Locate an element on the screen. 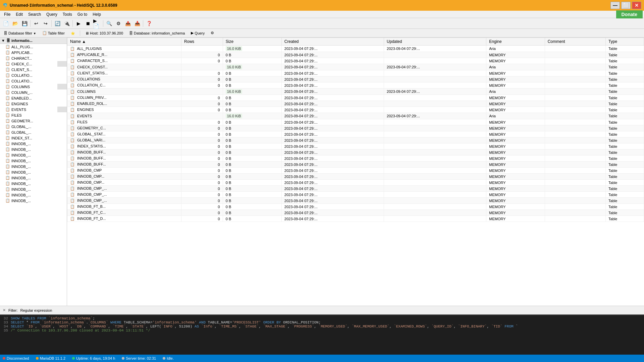 This screenshot has width=644, height=362. help-icon: ❓ is located at coordinates (149, 23).